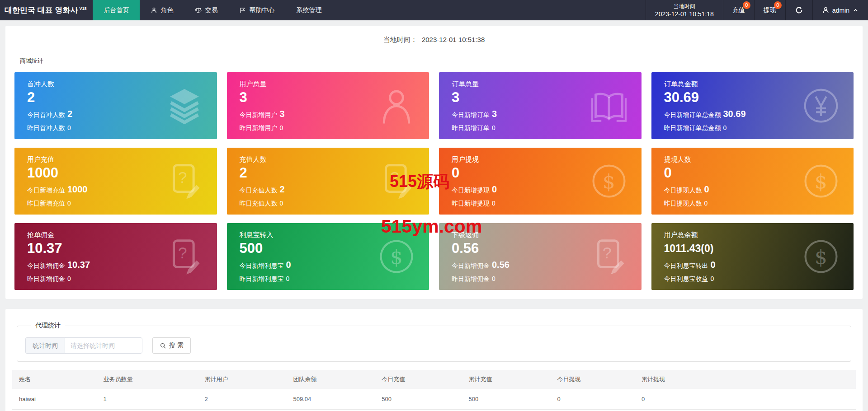 The width and height of the screenshot is (868, 411). What do you see at coordinates (162, 10) in the screenshot?
I see `menu-item-role: 角色` at bounding box center [162, 10].